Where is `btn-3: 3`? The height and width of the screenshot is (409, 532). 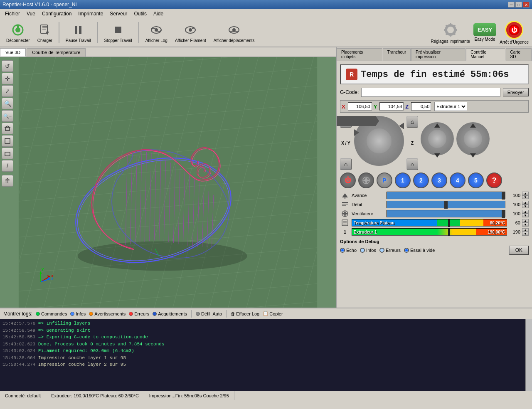 btn-3: 3 is located at coordinates (439, 180).